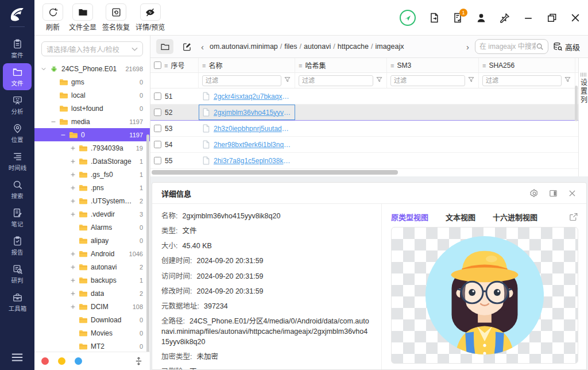  Describe the element at coordinates (461, 217) in the screenshot. I see `preview-tab-1: 文本视图` at that location.